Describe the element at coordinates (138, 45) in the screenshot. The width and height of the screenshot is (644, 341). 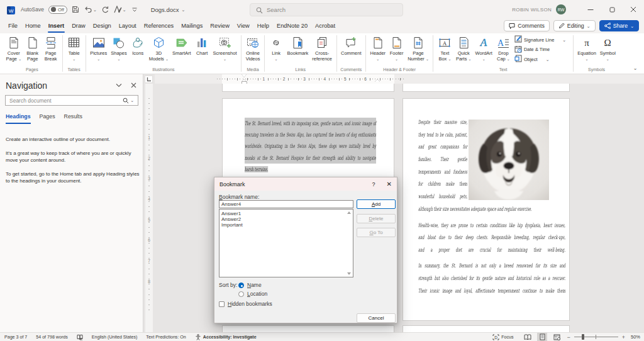
I see `icons-button: Icons` at that location.